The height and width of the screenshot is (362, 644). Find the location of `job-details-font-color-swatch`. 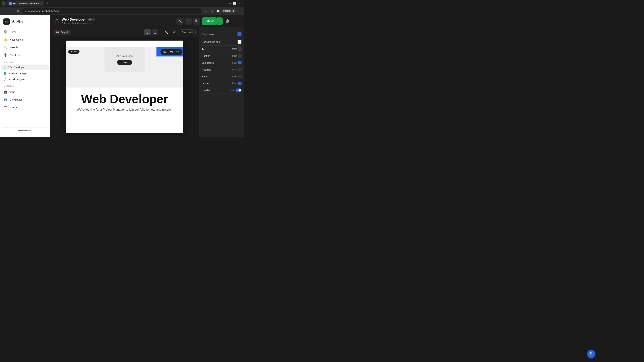

job-details-font-color-swatch is located at coordinates (240, 63).